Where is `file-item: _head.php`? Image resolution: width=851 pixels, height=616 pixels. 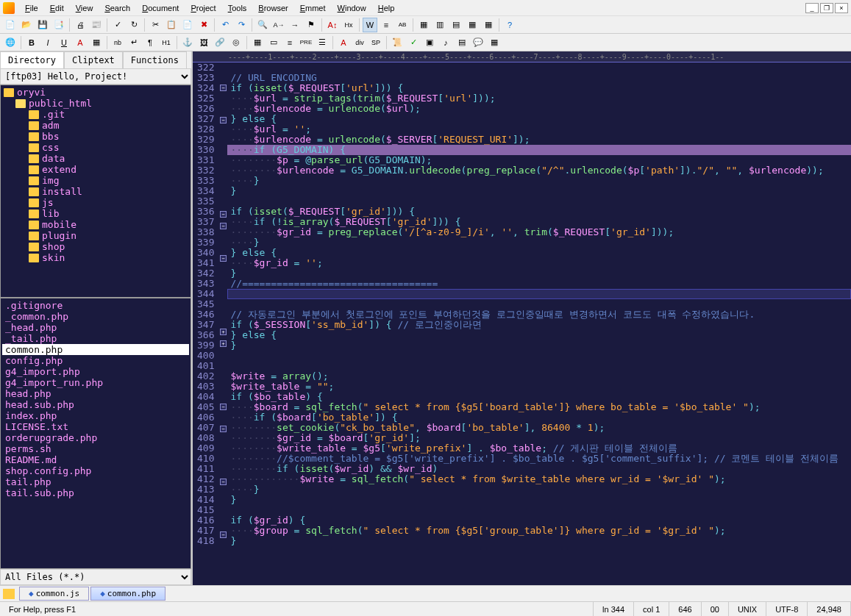 file-item: _head.php is located at coordinates (96, 328).